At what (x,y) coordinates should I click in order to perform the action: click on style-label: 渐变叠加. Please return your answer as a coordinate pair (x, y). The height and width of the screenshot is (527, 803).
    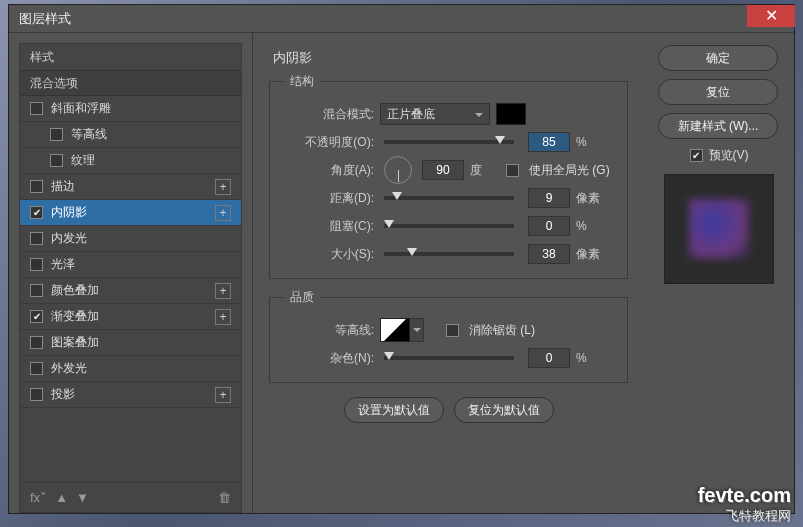
    Looking at the image, I should click on (133, 316).